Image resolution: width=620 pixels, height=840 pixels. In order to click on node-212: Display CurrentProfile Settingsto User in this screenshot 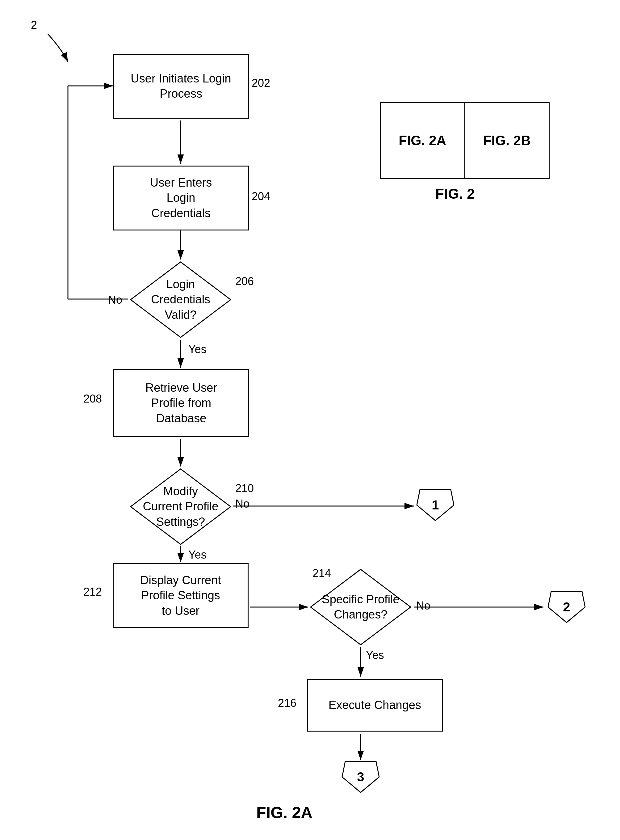, I will do `click(181, 596)`.